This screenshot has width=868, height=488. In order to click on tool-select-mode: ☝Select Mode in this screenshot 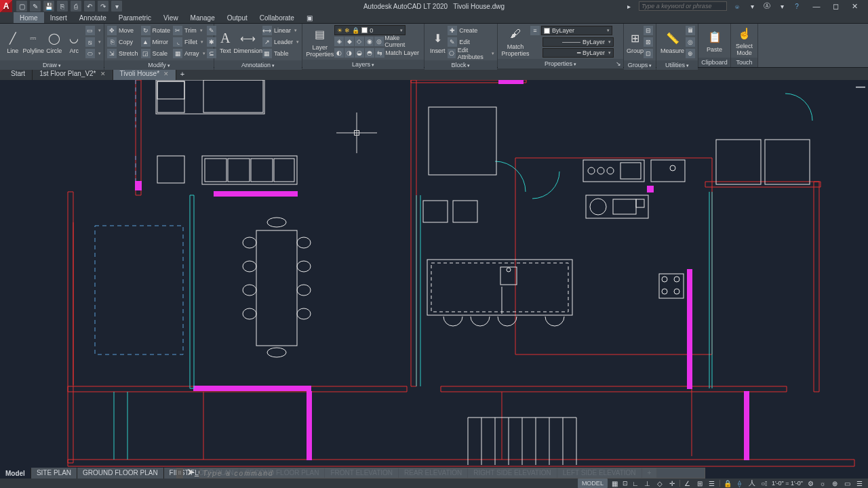, I will do `click(745, 41)`.